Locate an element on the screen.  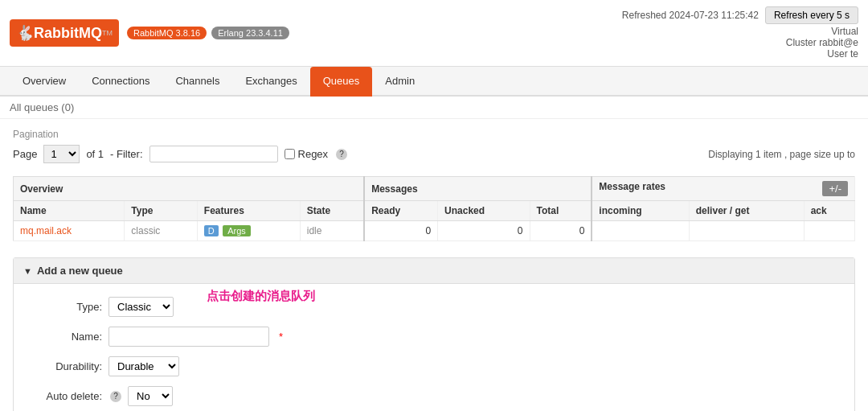
filter-label: - Filter: is located at coordinates (126, 154).